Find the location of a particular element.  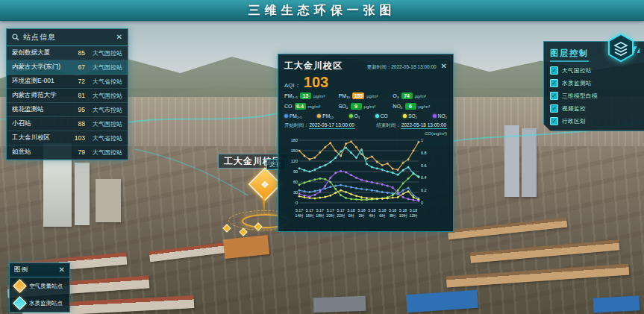

legend-chip-label: SO₂ is located at coordinates (413, 116).